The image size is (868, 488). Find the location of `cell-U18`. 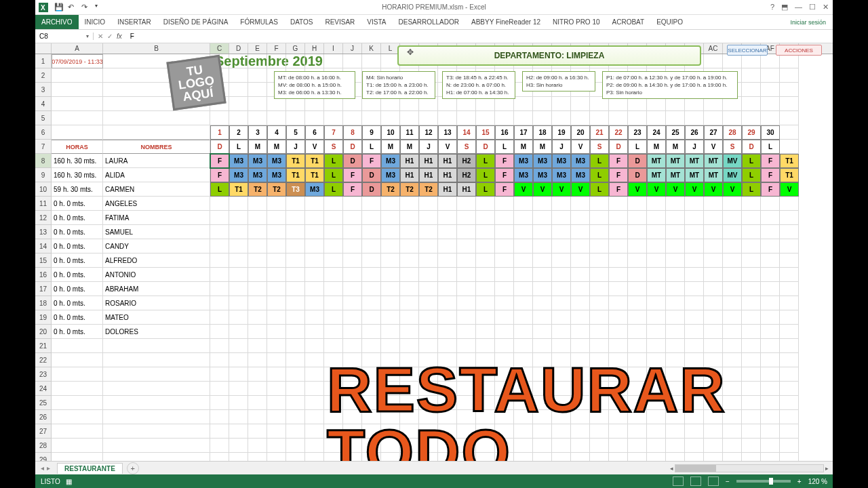

cell-U18 is located at coordinates (561, 304).